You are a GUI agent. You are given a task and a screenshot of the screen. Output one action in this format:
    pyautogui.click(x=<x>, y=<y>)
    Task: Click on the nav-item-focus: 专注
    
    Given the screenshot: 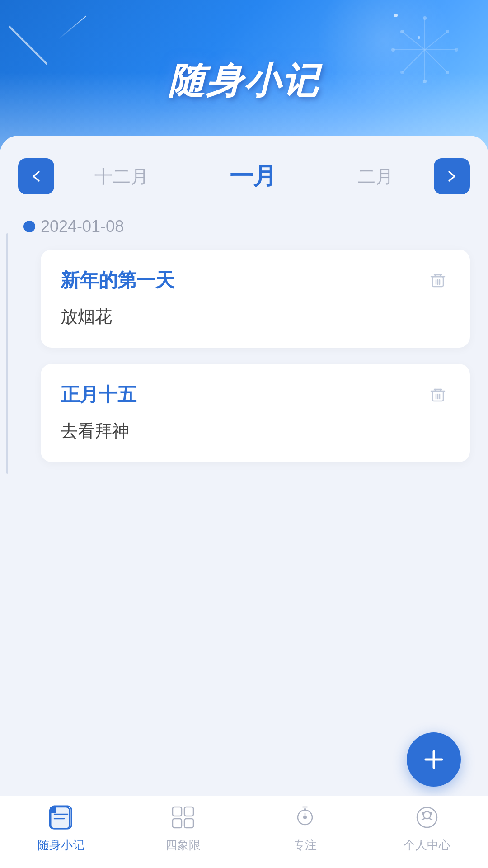 What is the action you would take?
    pyautogui.click(x=305, y=827)
    